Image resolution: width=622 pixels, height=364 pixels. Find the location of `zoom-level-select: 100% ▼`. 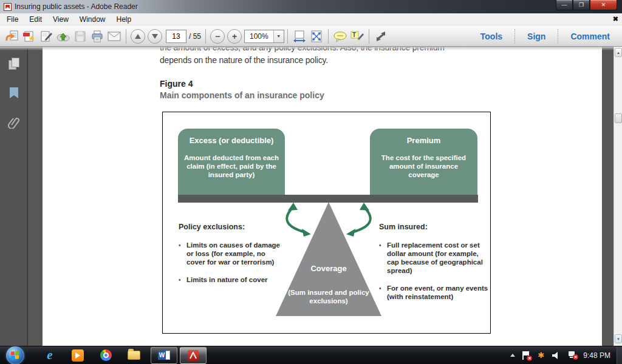

zoom-level-select: 100% ▼ is located at coordinates (264, 36).